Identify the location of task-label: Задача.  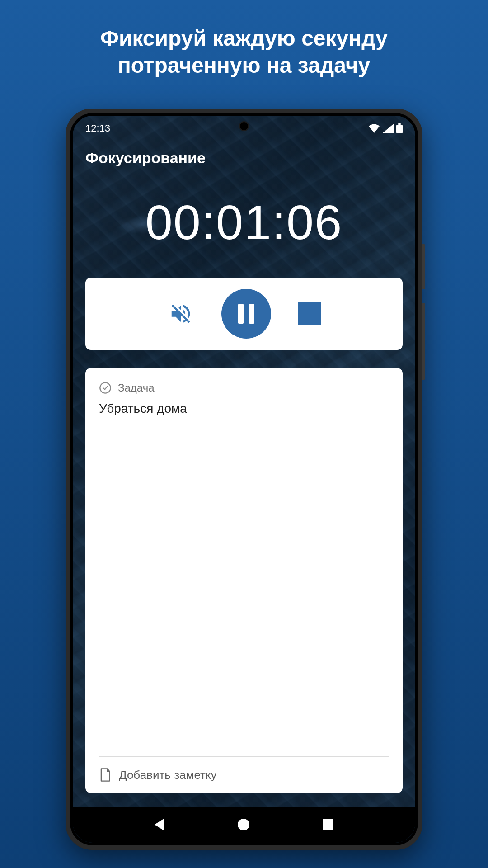
(136, 388).